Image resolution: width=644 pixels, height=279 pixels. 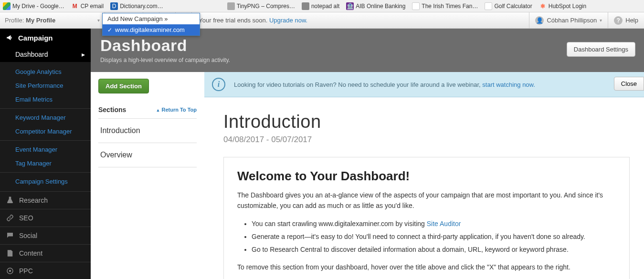 What do you see at coordinates (416, 6) in the screenshot?
I see `irishtimes-icon` at bounding box center [416, 6].